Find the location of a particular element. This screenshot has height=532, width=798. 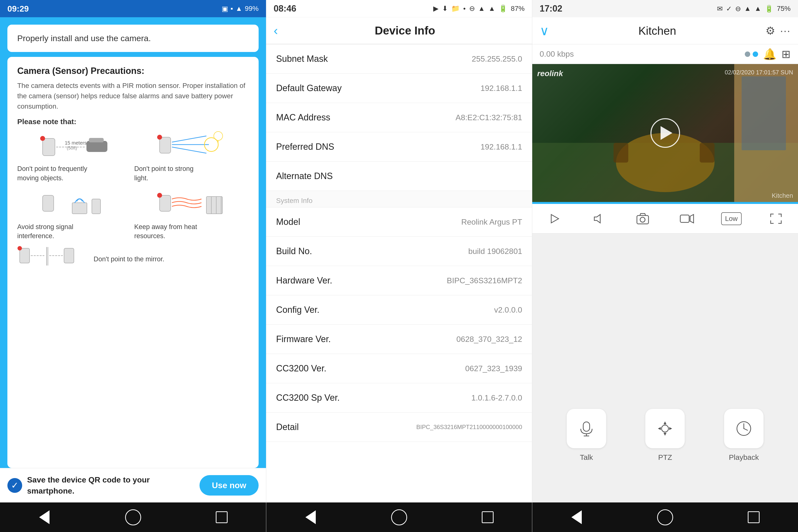

chevron-down-icon: ∨ is located at coordinates (544, 31).